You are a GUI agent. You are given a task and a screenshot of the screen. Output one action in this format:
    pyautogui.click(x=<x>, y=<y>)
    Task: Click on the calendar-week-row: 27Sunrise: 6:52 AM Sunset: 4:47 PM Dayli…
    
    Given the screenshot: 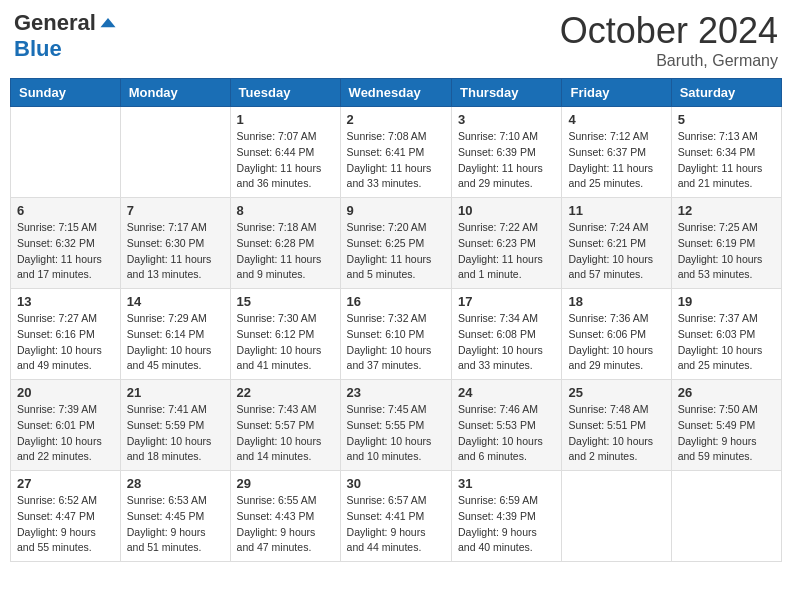 What is the action you would take?
    pyautogui.click(x=396, y=516)
    